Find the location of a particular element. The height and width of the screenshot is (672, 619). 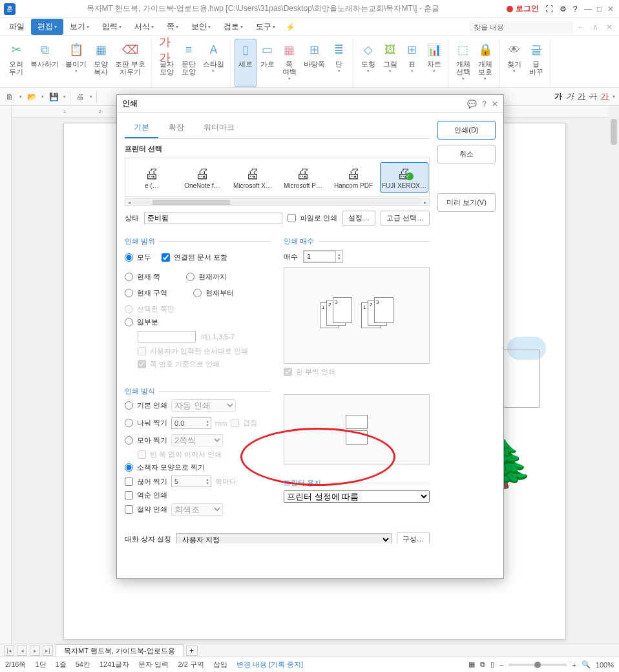

paper-select: 프린터 설정에 따름 is located at coordinates (357, 496).